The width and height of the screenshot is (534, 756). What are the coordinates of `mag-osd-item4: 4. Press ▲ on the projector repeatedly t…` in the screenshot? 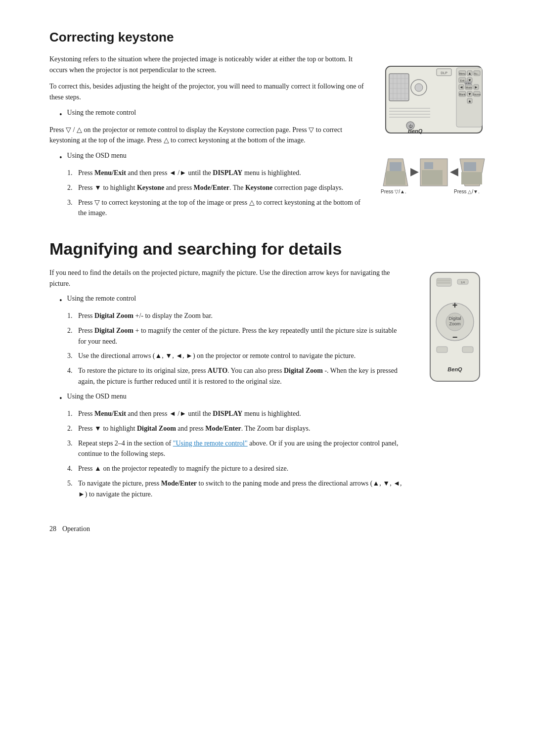 It's located at (235, 469).